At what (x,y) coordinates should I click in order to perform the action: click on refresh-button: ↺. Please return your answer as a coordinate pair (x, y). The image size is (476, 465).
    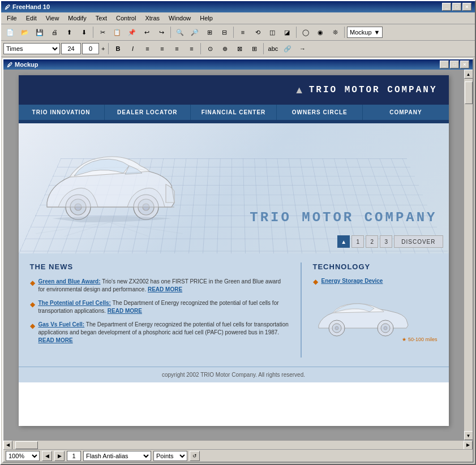
    Looking at the image, I should click on (195, 456).